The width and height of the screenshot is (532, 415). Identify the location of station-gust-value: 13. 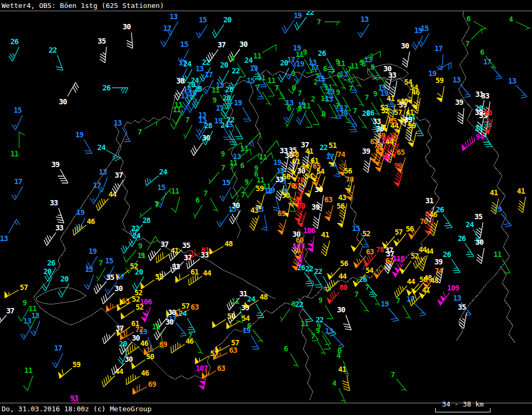
(118, 123).